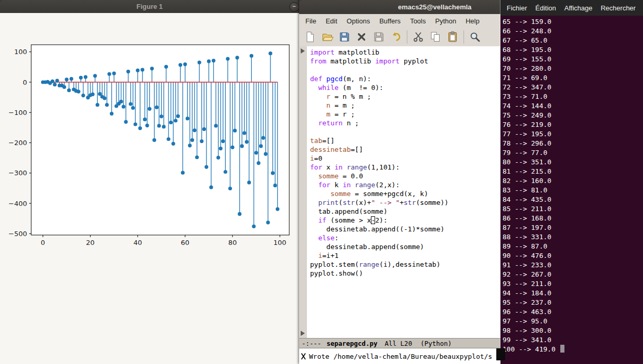 This screenshot has height=364, width=643. I want to click on terminal-menu-affichage: Affichage, so click(578, 8).